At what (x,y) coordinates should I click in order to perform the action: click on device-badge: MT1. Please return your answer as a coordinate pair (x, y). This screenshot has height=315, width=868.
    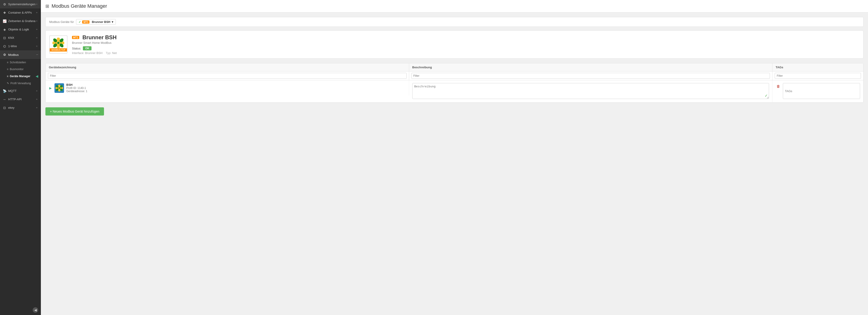
    Looking at the image, I should click on (75, 37).